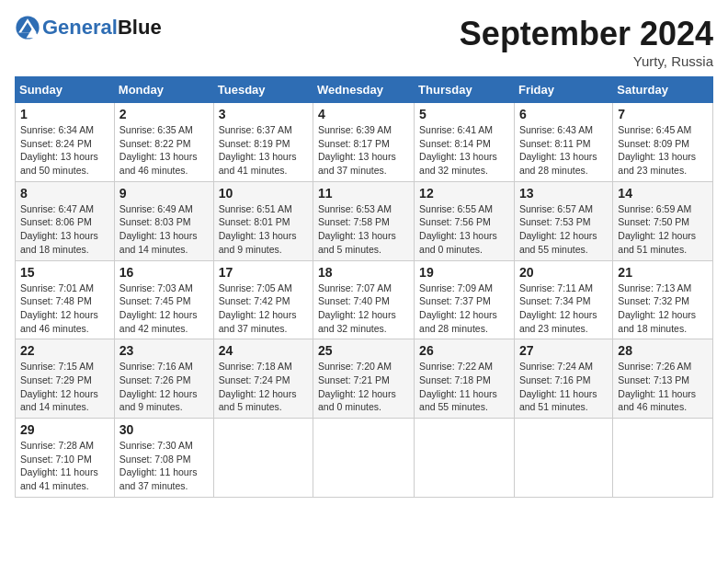  What do you see at coordinates (64, 430) in the screenshot?
I see `day-number: 29` at bounding box center [64, 430].